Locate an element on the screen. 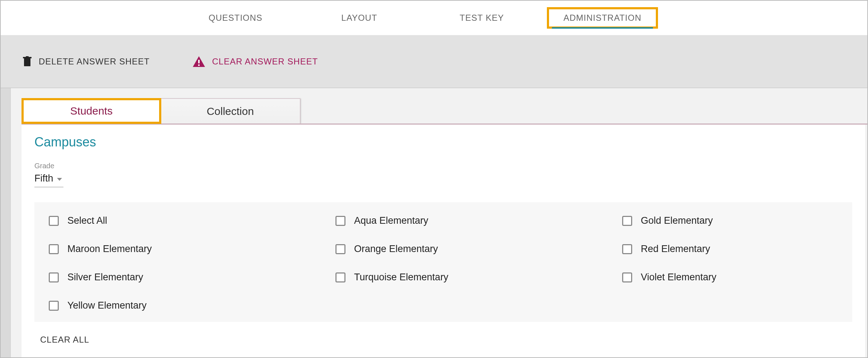 This screenshot has width=868, height=358. clear-answer-sheet-button: CLEAR ANSWER SHEET is located at coordinates (255, 62).